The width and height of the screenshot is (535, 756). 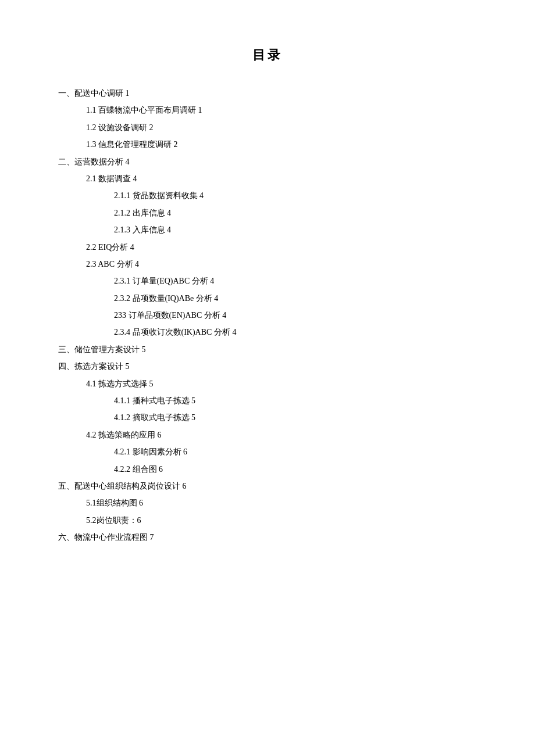 I want to click on page-title: 目录, so click(x=268, y=55).